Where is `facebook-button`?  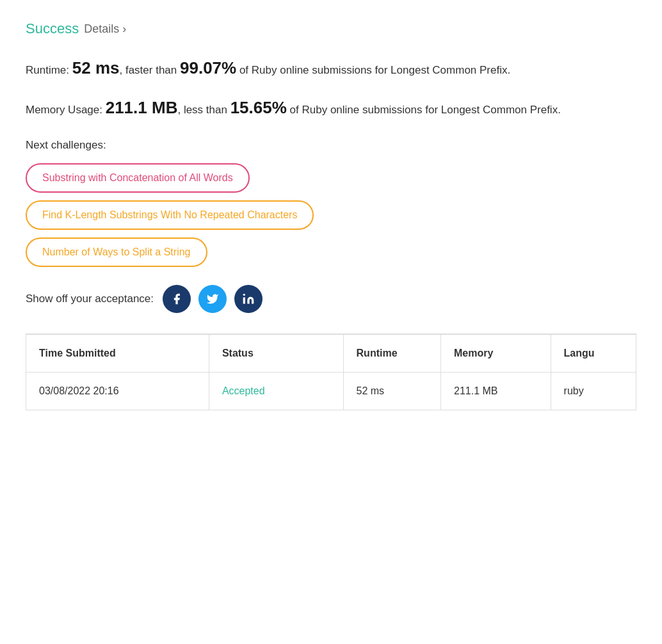 facebook-button is located at coordinates (177, 299).